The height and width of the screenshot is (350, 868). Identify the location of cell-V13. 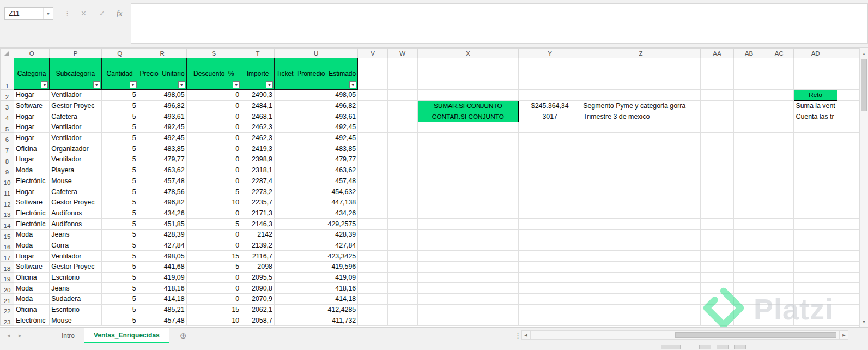
(373, 213).